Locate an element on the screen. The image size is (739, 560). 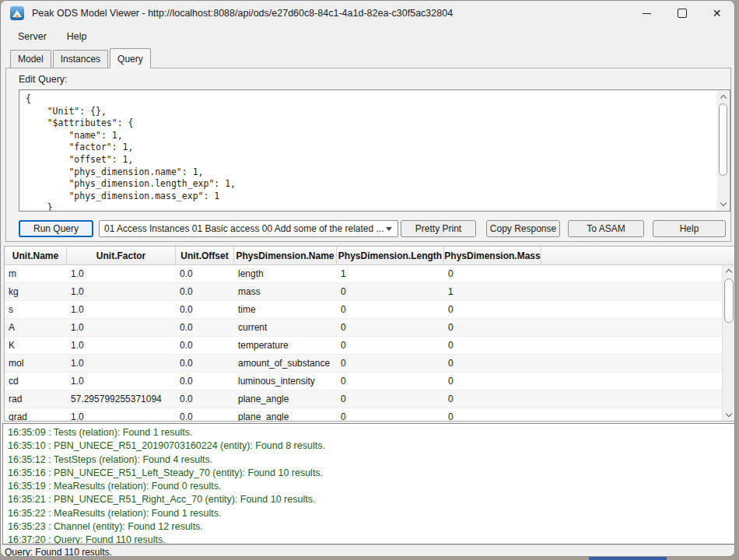
log-line: 16:35:12 : TestSteps (relation): Found 4… is located at coordinates (369, 460).